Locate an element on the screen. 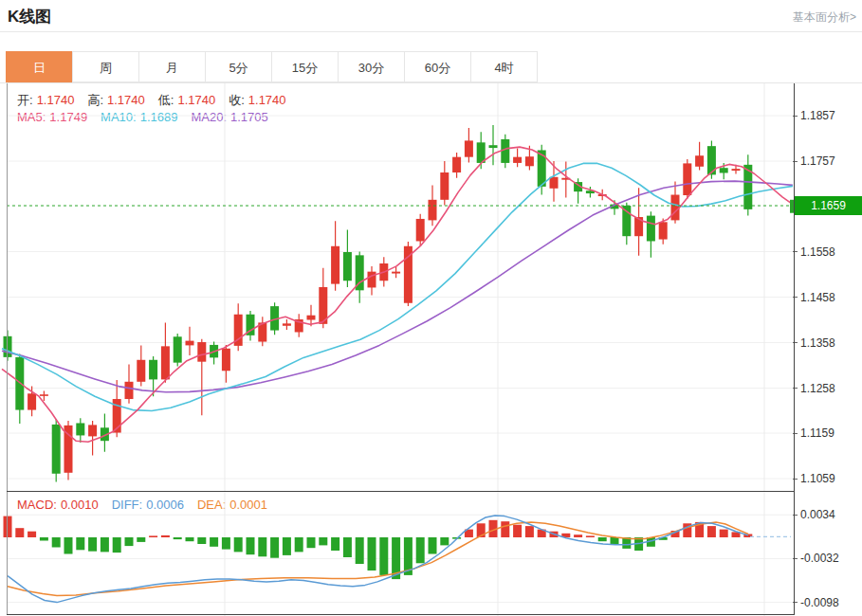 This screenshot has height=616, width=862. price-axis-label: 1.1358 is located at coordinates (814, 343).